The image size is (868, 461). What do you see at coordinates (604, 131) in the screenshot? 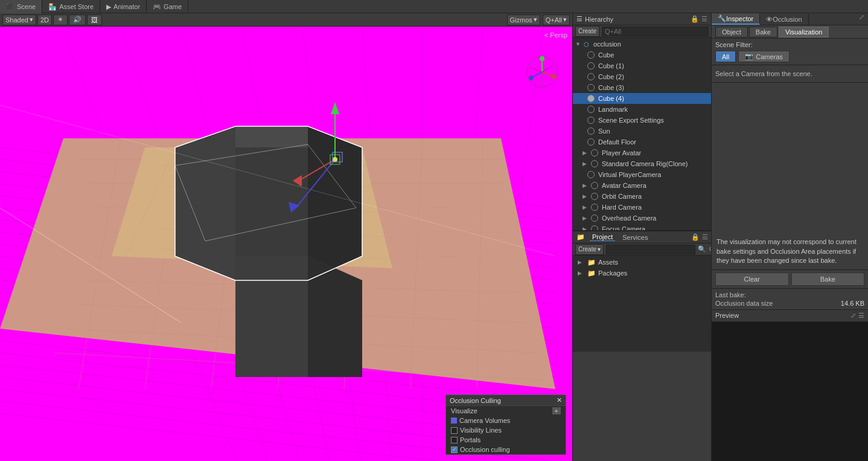
I see `tree-item-sun-label: Sun` at bounding box center [604, 131].